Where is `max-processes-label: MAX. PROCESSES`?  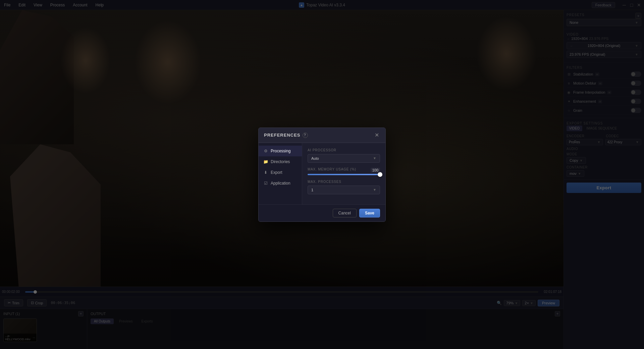 max-processes-label: MAX. PROCESSES is located at coordinates (344, 182).